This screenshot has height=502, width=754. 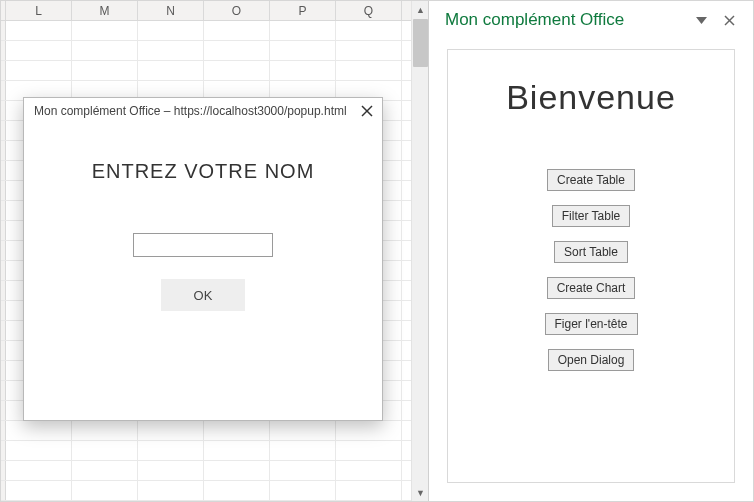 I want to click on create-chart-button: Create Chart, so click(x=592, y=288).